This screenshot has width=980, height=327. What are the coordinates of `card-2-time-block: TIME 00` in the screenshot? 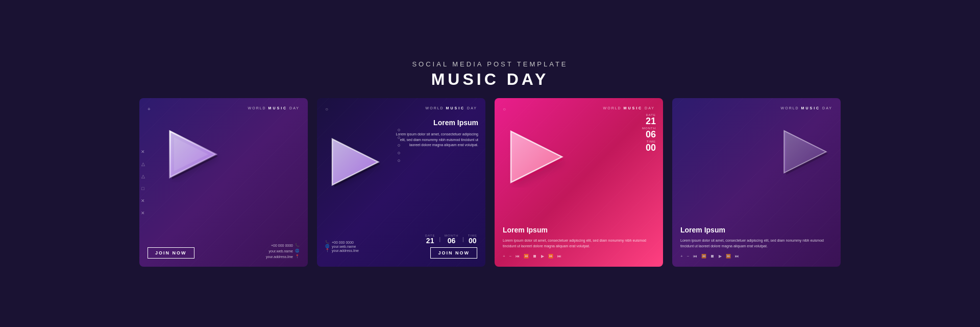 It's located at (473, 239).